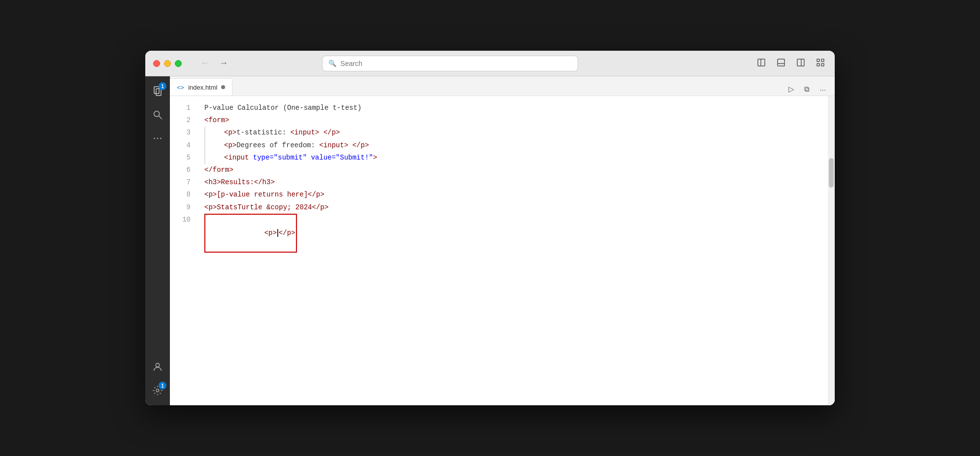 The width and height of the screenshot is (980, 456). I want to click on activity-item-more, so click(158, 138).